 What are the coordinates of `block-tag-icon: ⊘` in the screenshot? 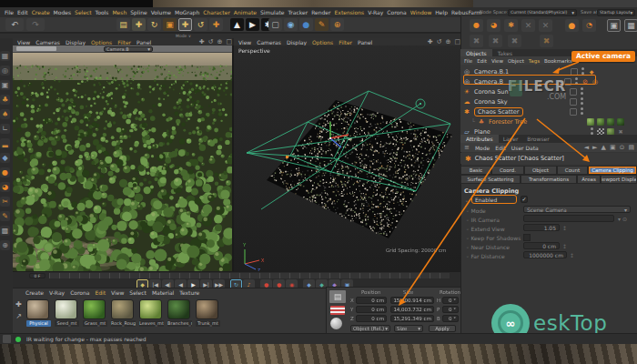 It's located at (585, 82).